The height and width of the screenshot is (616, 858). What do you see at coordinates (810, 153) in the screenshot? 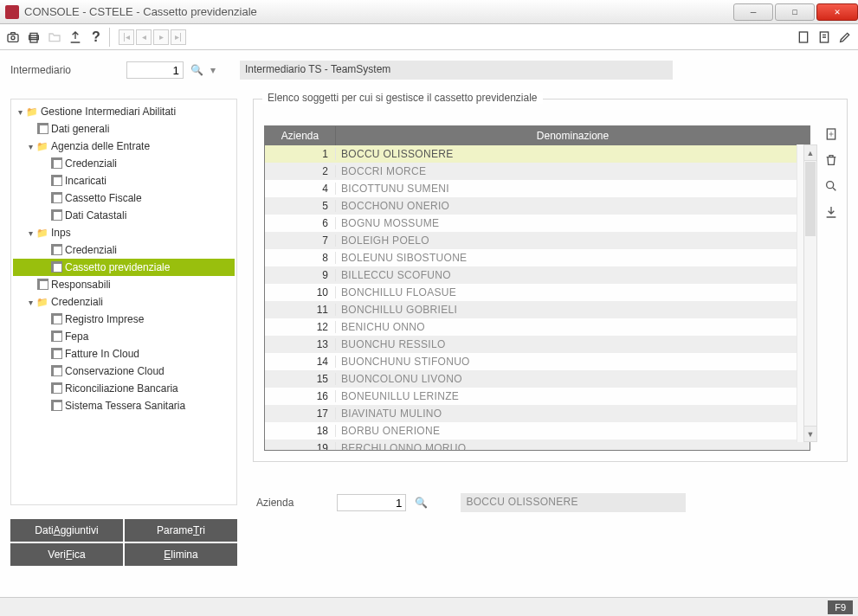
I see `scroll-up-icon: ▲` at bounding box center [810, 153].